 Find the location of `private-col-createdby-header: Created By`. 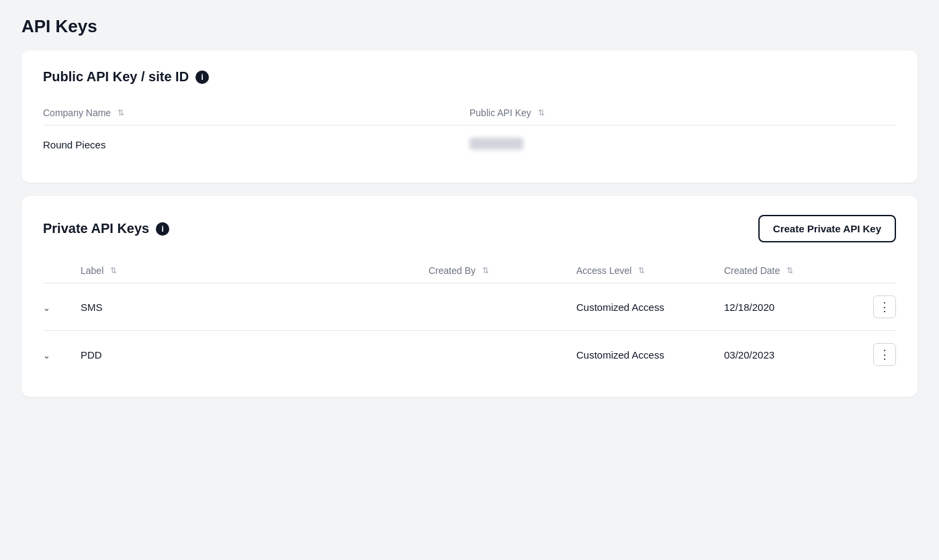

private-col-createdby-header: Created By is located at coordinates (502, 271).